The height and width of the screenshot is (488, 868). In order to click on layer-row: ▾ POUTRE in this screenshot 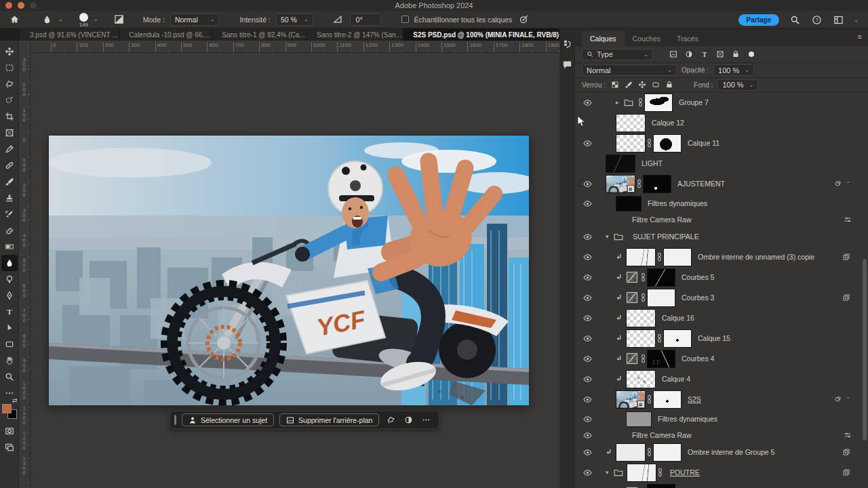, I will do `click(722, 472)`.